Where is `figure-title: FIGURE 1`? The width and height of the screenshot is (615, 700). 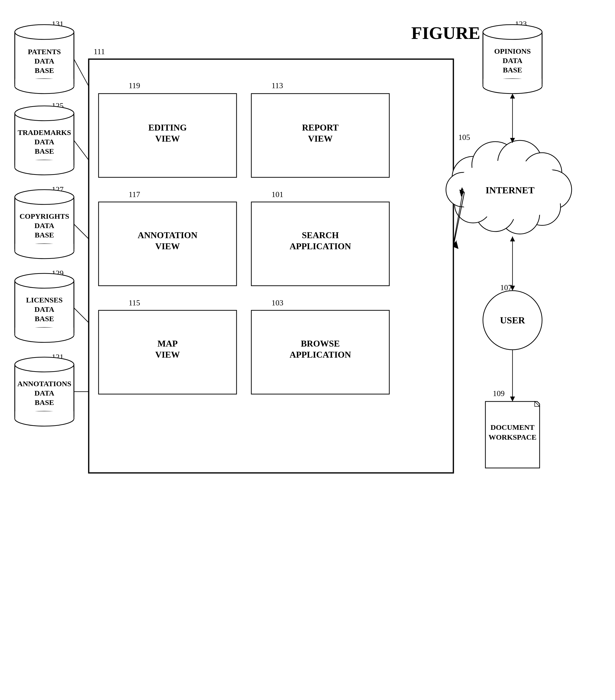 figure-title: FIGURE 1 is located at coordinates (452, 33).